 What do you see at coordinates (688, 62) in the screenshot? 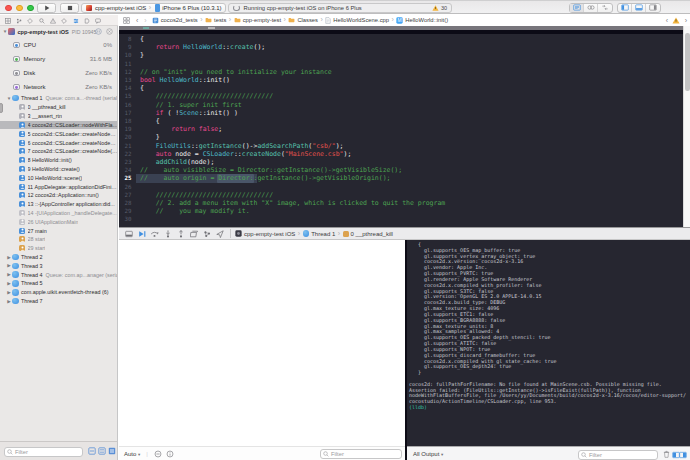
I see `editor-scrollbar-thumb` at bounding box center [688, 62].